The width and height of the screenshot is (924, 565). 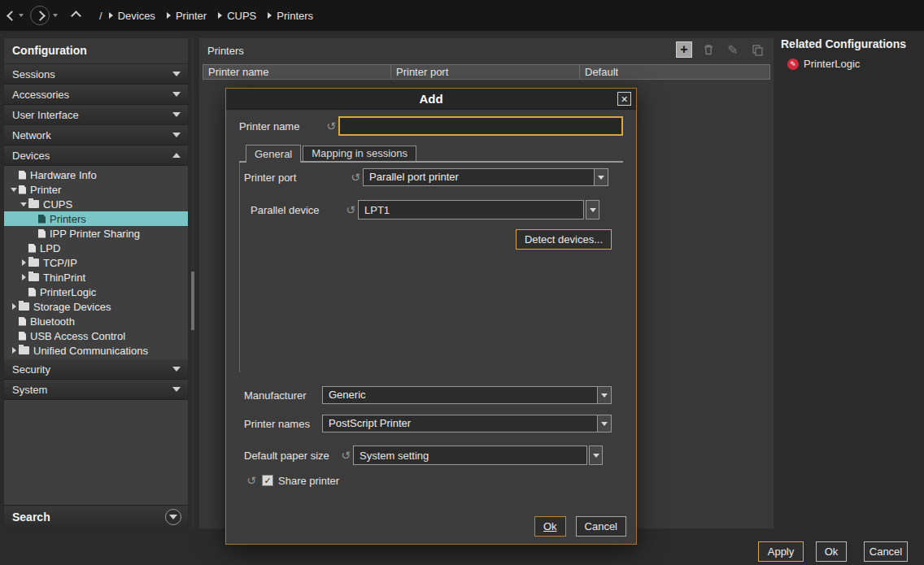 I want to click on nav-forward, so click(x=44, y=15).